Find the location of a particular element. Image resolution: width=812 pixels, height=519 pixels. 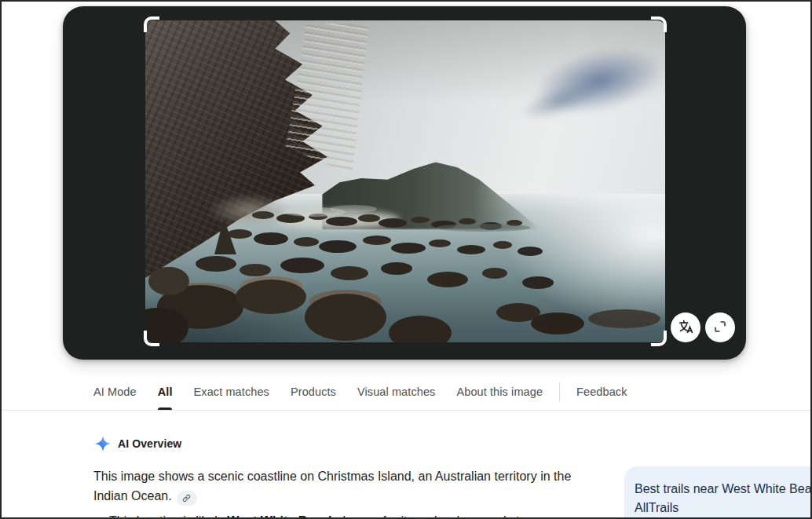

results-tab-bar: AI Mode All Exact matches Products Visua… is located at coordinates (360, 397).